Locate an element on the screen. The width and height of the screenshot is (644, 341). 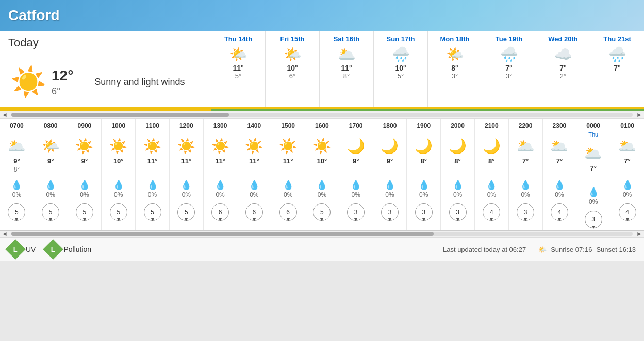
forecast-day-label: Thu 14th is located at coordinates (238, 39).